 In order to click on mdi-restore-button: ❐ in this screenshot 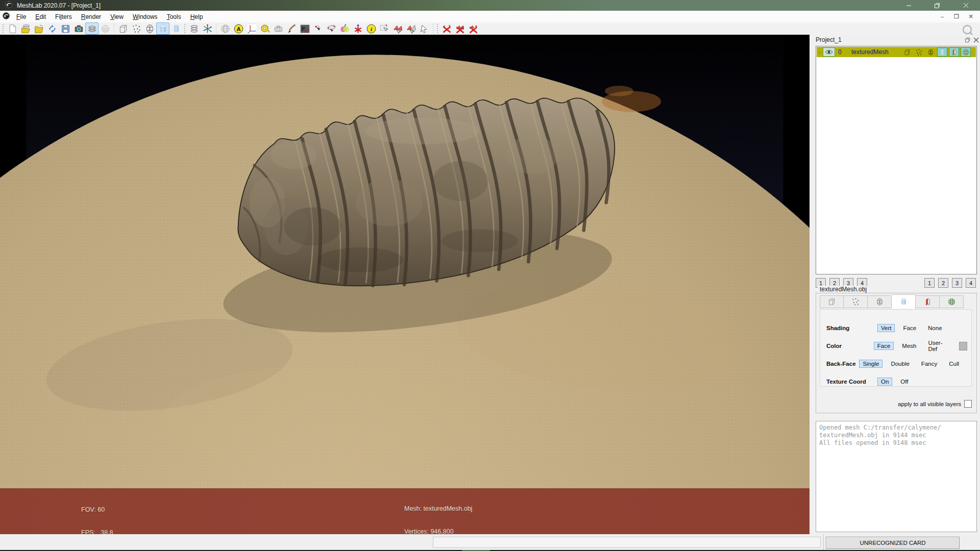, I will do `click(957, 16)`.